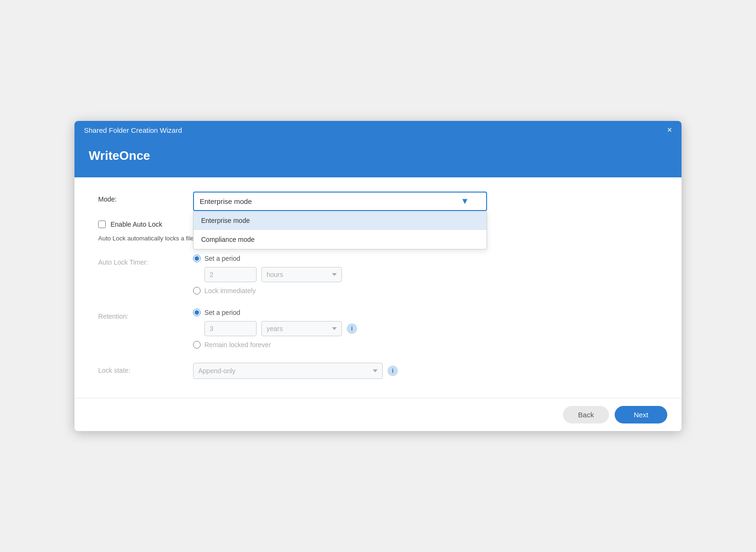  What do you see at coordinates (378, 331) in the screenshot?
I see `retention-row: Retention: Set a period days months year…` at bounding box center [378, 331].